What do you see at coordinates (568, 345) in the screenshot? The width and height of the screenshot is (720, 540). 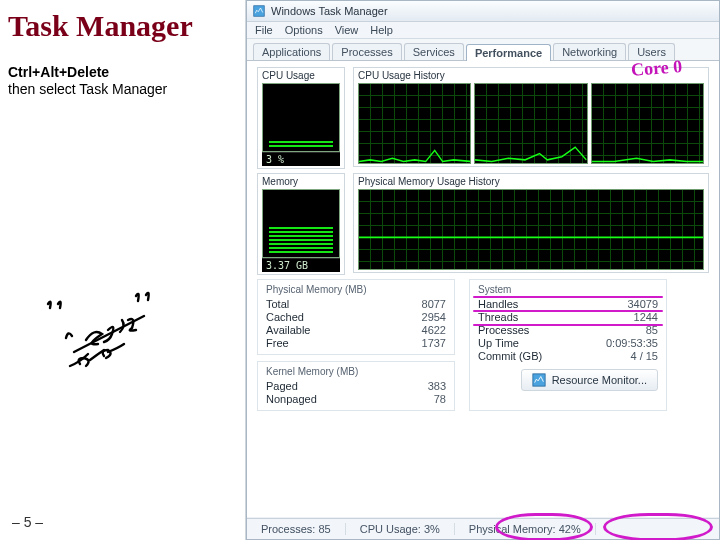 I see `system-box: System Handles34079 Threads1244 Processe…` at bounding box center [568, 345].